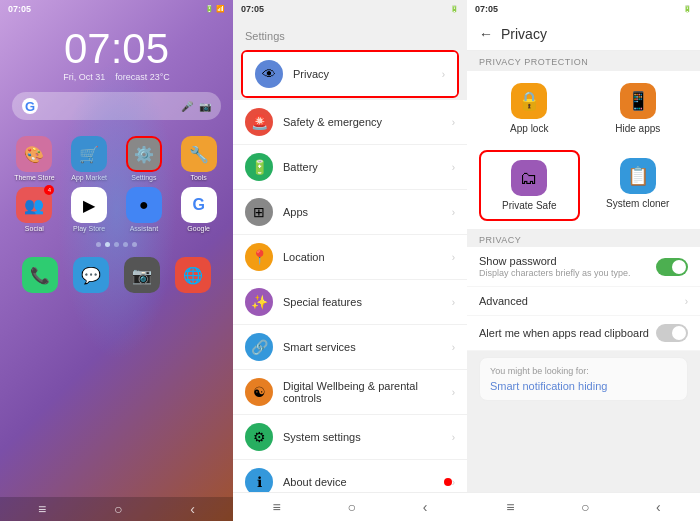  What do you see at coordinates (368, 257) in the screenshot?
I see `location-text: Location` at bounding box center [368, 257].